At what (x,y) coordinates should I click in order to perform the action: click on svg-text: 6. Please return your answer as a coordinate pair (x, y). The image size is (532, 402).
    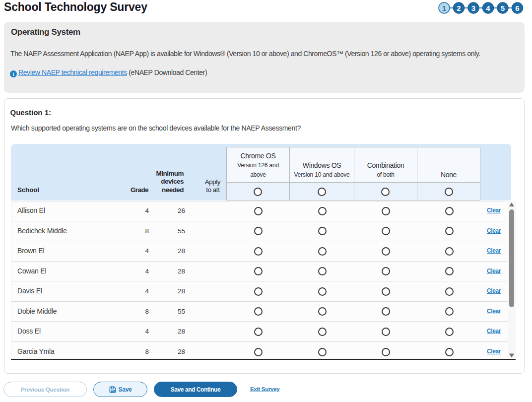
    Looking at the image, I should click on (517, 8).